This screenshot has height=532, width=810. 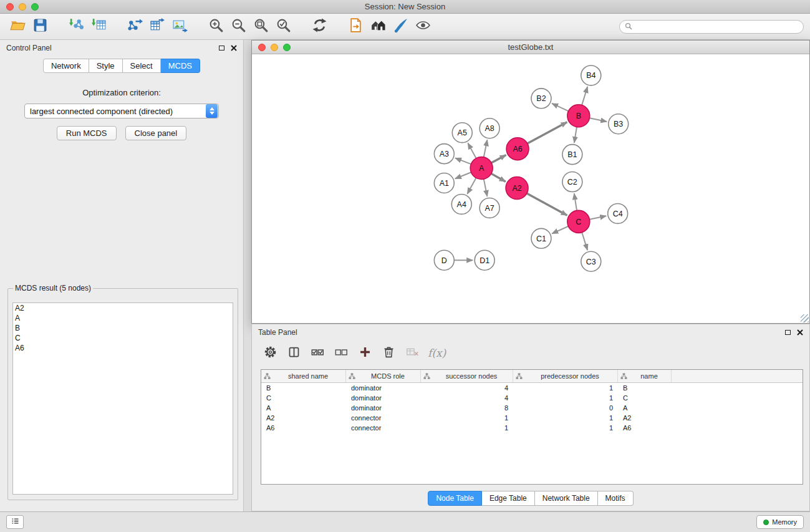 I want to click on table-settings-button, so click(x=270, y=353).